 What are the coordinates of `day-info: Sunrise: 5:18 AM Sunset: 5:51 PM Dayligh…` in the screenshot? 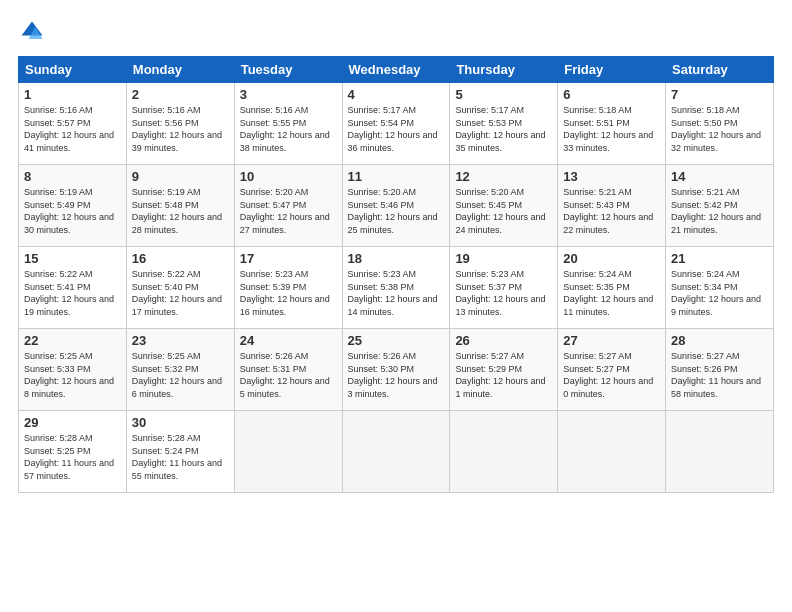 It's located at (612, 129).